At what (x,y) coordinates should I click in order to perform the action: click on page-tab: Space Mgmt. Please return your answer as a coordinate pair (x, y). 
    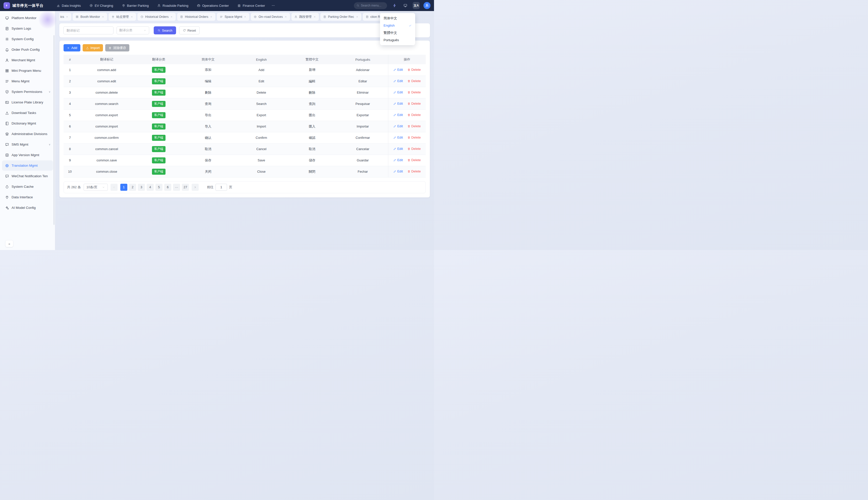
    Looking at the image, I should click on (233, 17).